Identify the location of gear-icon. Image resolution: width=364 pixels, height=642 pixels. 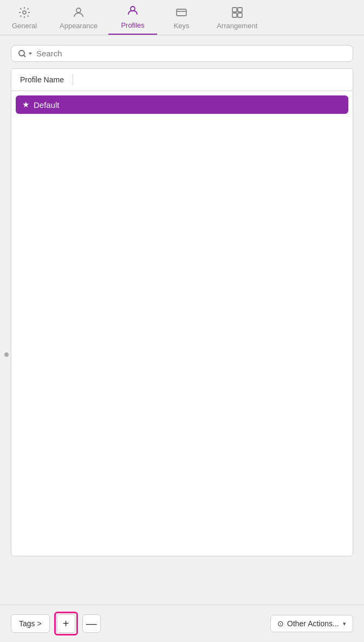
(24, 12).